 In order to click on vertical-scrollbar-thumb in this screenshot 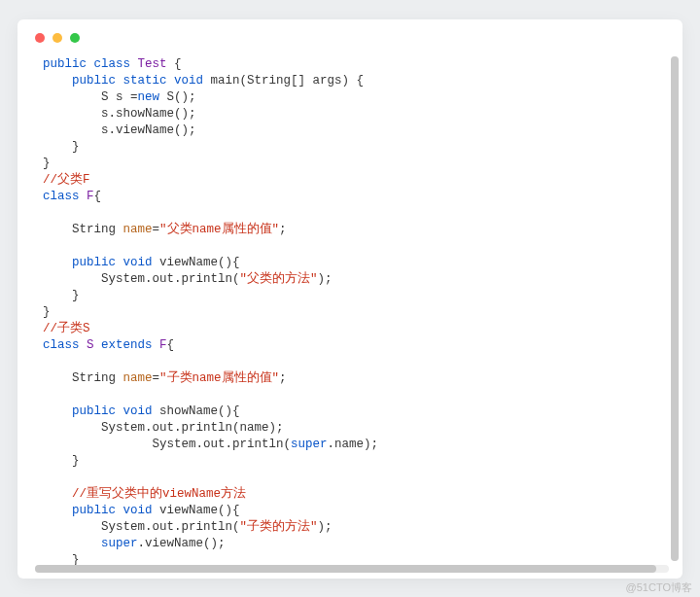, I will do `click(675, 309)`.